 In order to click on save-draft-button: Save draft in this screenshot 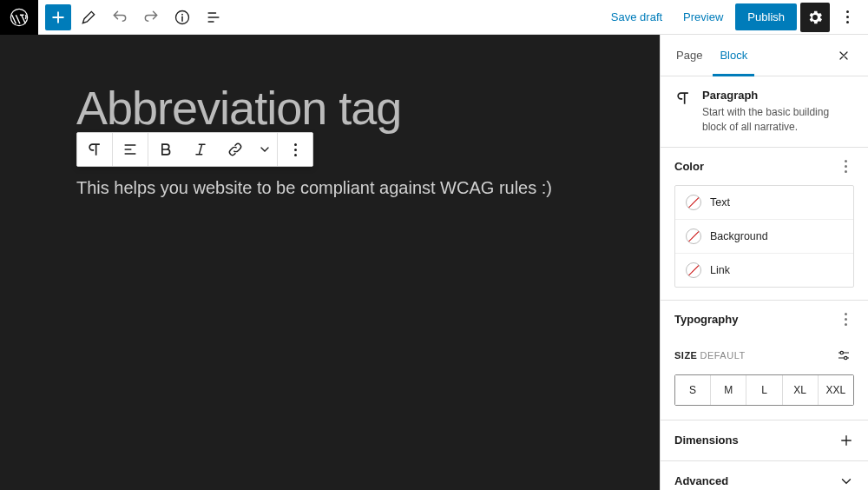, I will do `click(637, 17)`.